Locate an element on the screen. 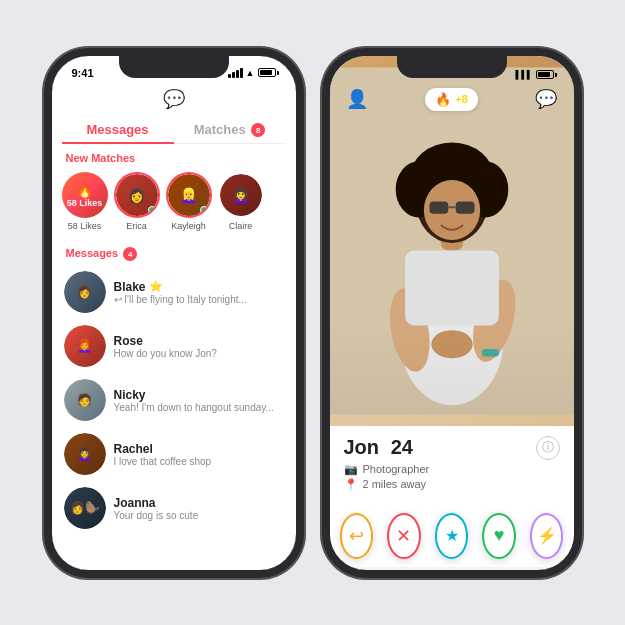 This screenshot has height=625, width=625. nicky-content: Nicky Yeah! I'm down to hangout sunday..… is located at coordinates (199, 400).